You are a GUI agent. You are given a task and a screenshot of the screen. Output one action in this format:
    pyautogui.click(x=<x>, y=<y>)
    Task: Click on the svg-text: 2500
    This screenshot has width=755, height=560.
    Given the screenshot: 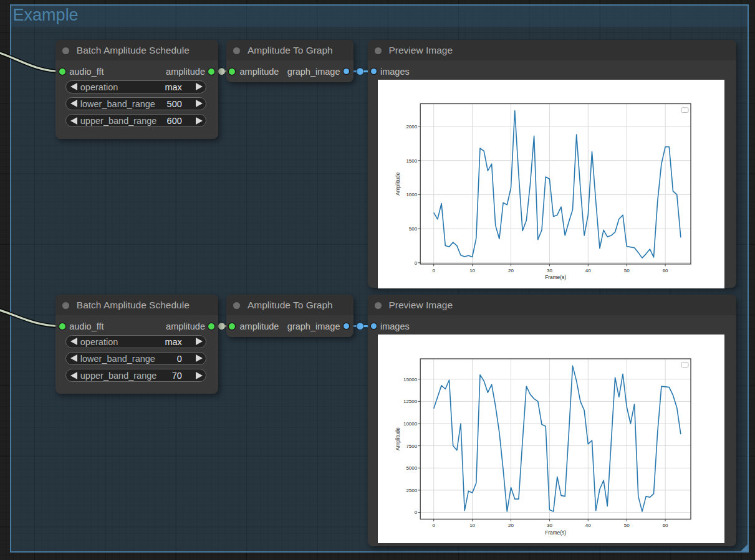 What is the action you would take?
    pyautogui.click(x=411, y=490)
    